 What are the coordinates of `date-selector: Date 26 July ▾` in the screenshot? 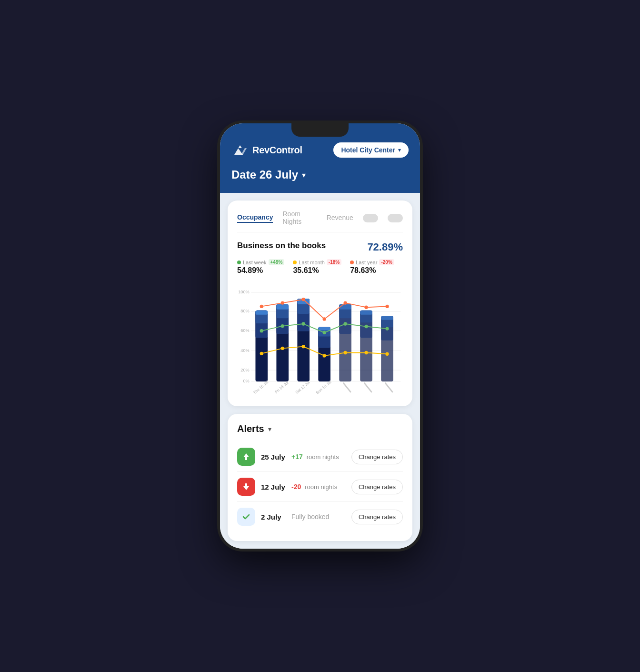 It's located at (320, 175).